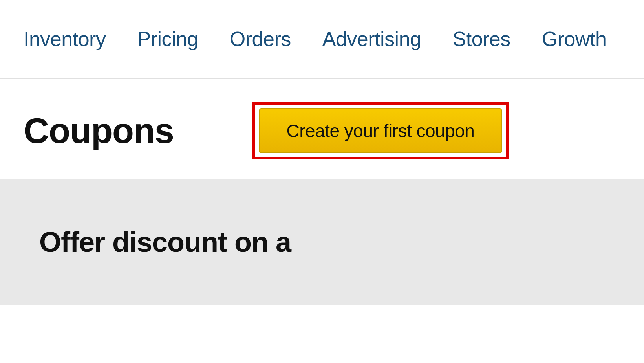 This screenshot has height=363, width=644. Describe the element at coordinates (165, 242) in the screenshot. I see `info-text: Offer discount on a` at that location.